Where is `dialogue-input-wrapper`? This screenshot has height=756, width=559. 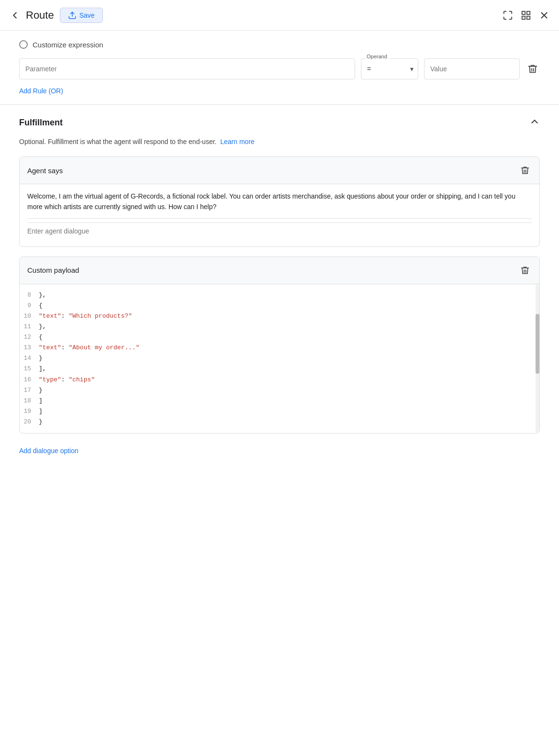
dialogue-input-wrapper is located at coordinates (280, 229).